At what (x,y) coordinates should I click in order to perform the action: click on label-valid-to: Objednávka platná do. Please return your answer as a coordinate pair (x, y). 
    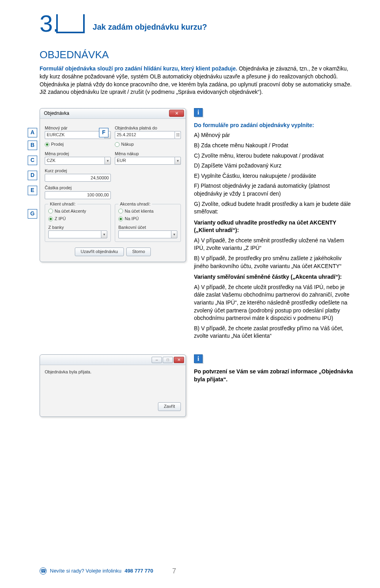
    Looking at the image, I should click on (148, 128).